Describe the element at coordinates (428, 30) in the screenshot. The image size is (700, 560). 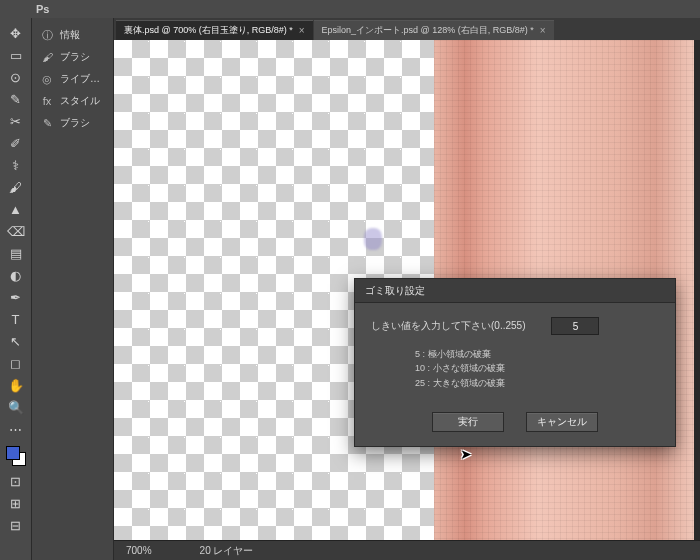
I see `tab-label: Epsilon_インポート.psd @ 128% (右白目, RGB/8#) *` at that location.